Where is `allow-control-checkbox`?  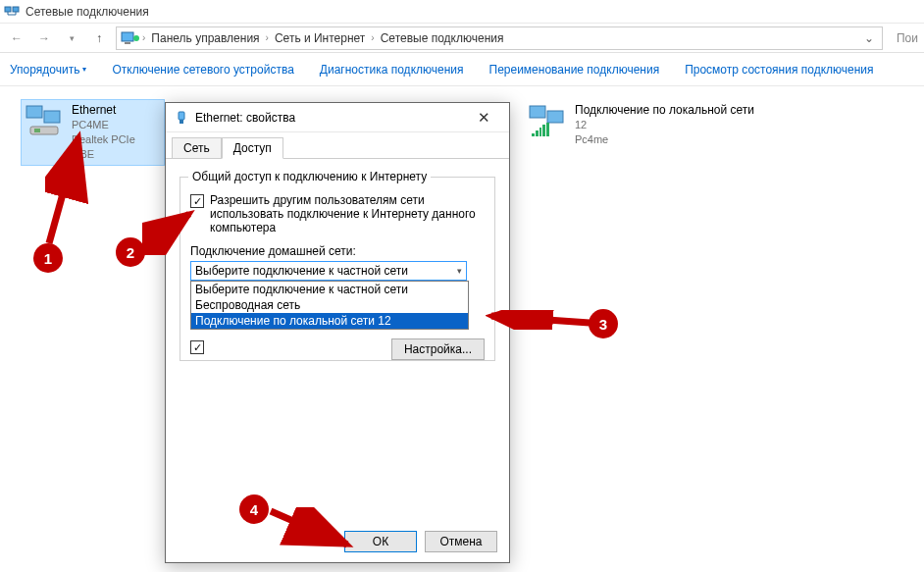 allow-control-checkbox is located at coordinates (197, 347).